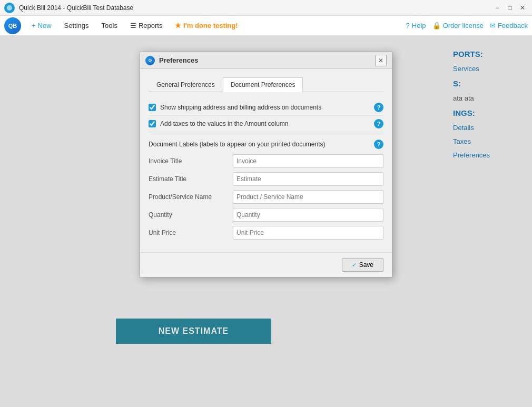 This screenshot has width=532, height=407. Describe the element at coordinates (308, 233) in the screenshot. I see `unit-price-input` at that location.